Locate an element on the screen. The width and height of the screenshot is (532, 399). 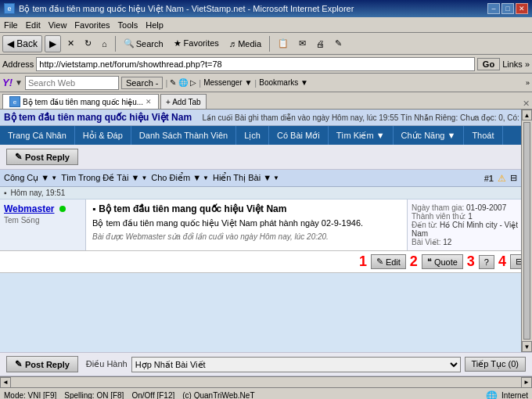
menu-view: View is located at coordinates (58, 25).